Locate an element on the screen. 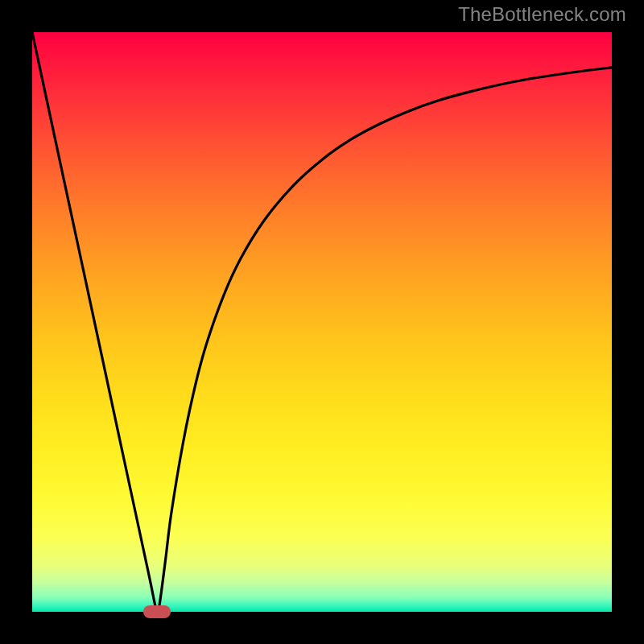 This screenshot has height=644, width=644. watermark-text: TheBottleneck.com is located at coordinates (543, 14).